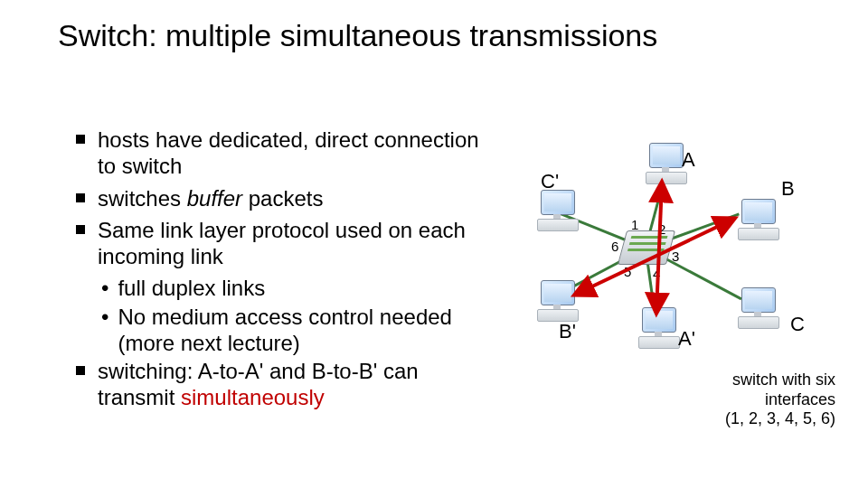 This screenshot has height=488, width=868. Describe the element at coordinates (284, 244) in the screenshot. I see `bullet-item: Same link layer protocol used on each in…` at that location.